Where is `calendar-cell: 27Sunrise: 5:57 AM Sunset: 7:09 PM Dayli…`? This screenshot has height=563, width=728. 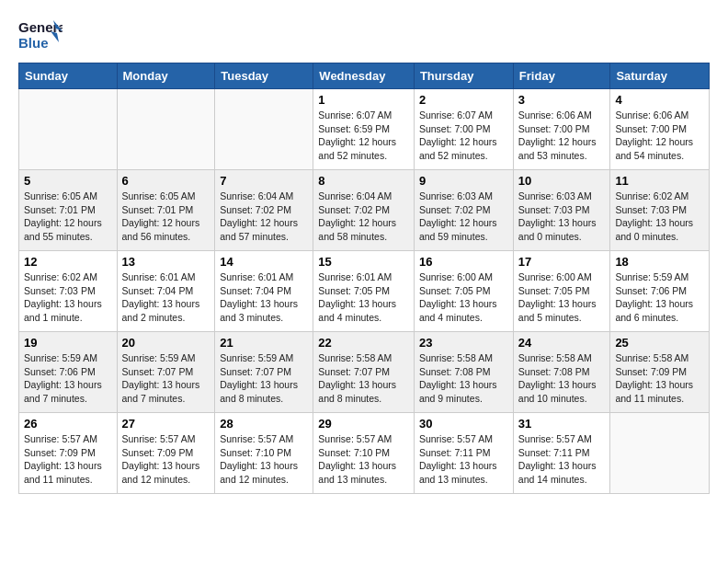
calendar-cell: 27Sunrise: 5:57 AM Sunset: 7:09 PM Dayli… is located at coordinates (165, 454).